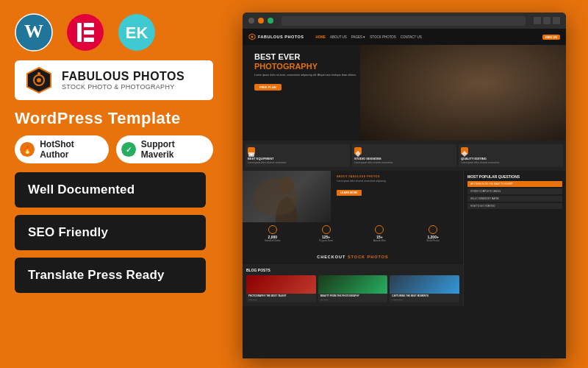 This screenshot has height=368, width=588. I want to click on blog-post-2: BEAUTY FROM THE PHOTOGRAPHY July 2023, so click(353, 289).